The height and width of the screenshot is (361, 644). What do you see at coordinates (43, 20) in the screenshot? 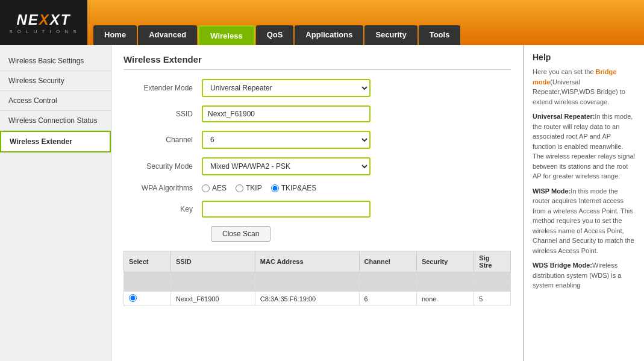
I see `logo: NEXXT` at bounding box center [43, 20].